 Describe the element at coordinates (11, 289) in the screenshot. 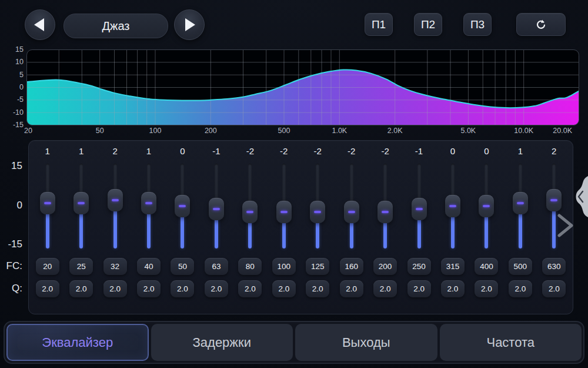

I see `q-row-label: Q:` at that location.